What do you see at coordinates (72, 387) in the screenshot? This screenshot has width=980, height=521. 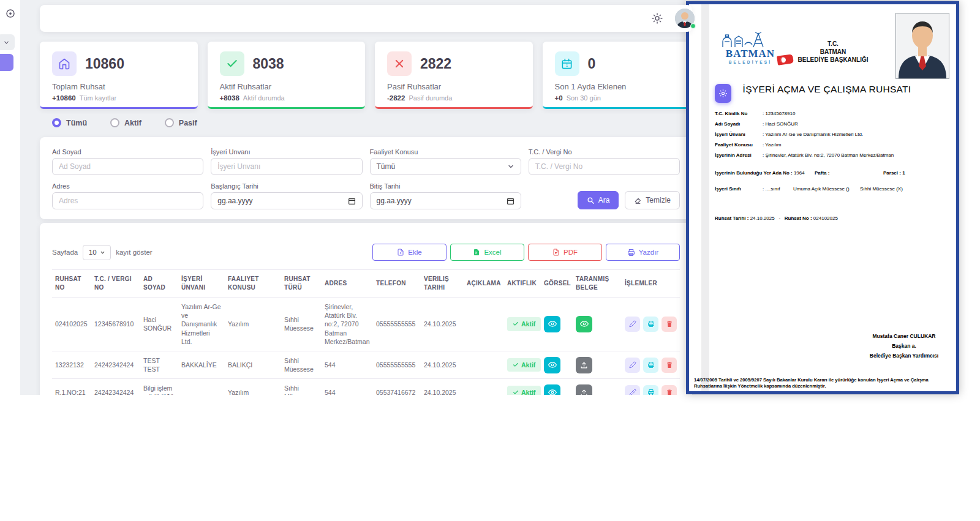 I see `cell-ruhsat-no: R.1.NO:21` at bounding box center [72, 387].